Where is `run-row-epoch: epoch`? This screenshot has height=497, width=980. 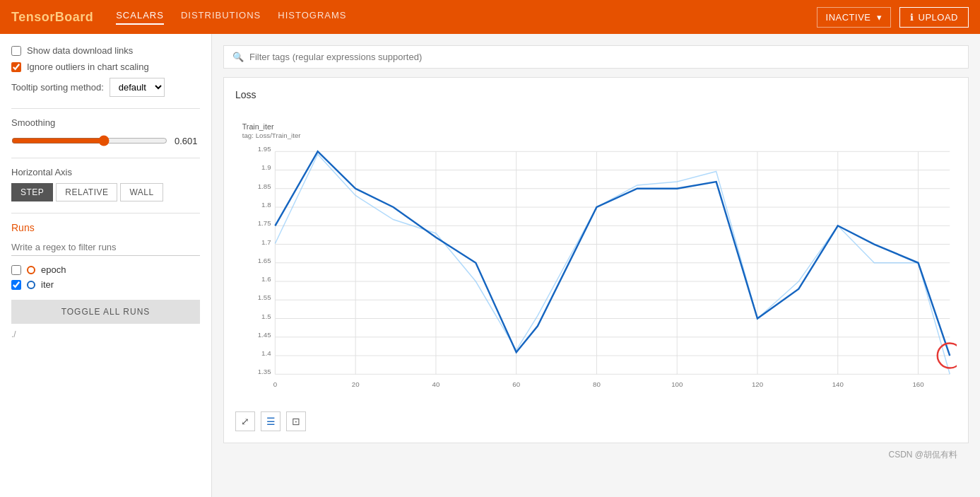
run-row-epoch: epoch is located at coordinates (106, 270).